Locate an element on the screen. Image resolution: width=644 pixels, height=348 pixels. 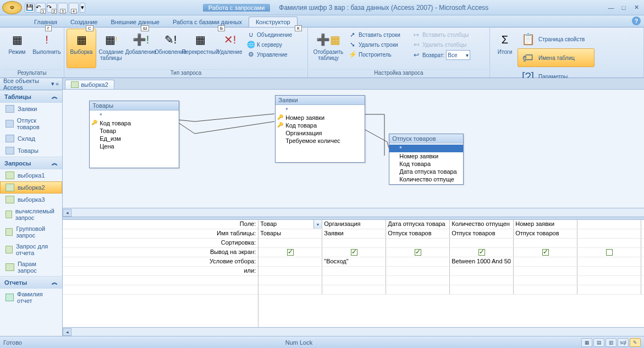
table-отпуск-товаров: Отпуск товаров * Номер заявки Код товара… is located at coordinates (426, 159).